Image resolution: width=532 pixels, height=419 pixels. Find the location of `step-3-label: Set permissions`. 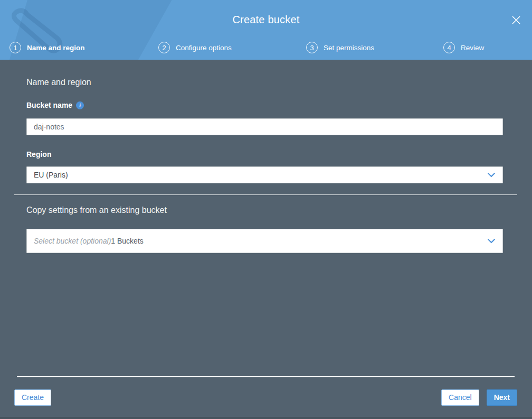

step-3-label: Set permissions is located at coordinates (349, 48).